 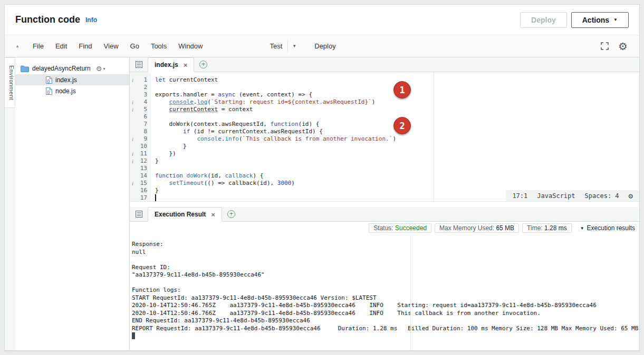 I want to click on line-number: 14, so click(x=140, y=176).